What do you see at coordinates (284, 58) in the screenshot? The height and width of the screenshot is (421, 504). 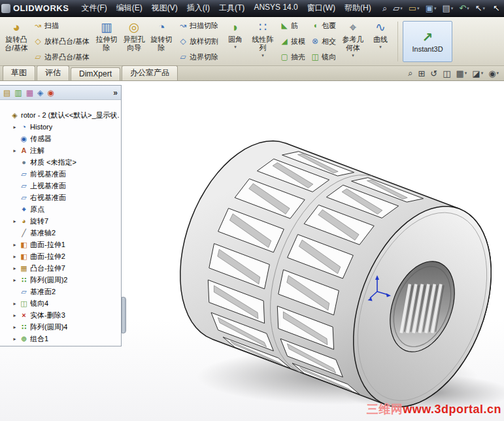 I see `shell-icon: ▢` at bounding box center [284, 58].